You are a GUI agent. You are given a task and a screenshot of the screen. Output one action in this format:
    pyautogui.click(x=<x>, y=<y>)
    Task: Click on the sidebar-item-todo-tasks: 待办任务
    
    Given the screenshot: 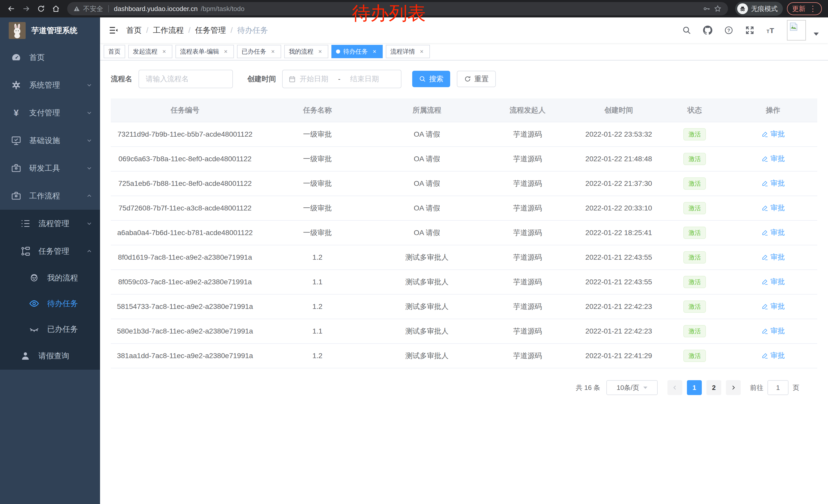 What is the action you would take?
    pyautogui.click(x=50, y=304)
    